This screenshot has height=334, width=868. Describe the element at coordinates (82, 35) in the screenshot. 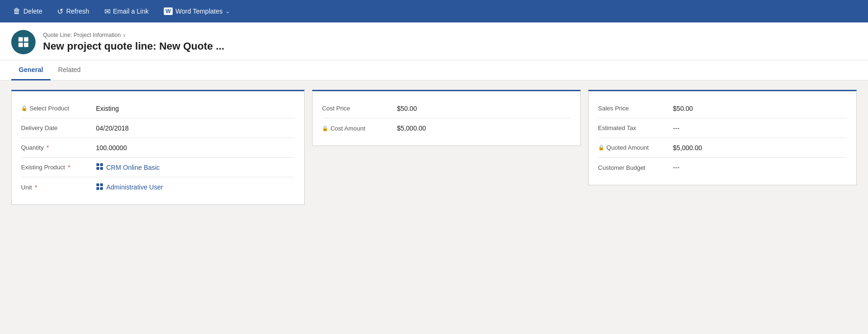

I see `breadcrumb-text: Quote Line: Project Information` at that location.